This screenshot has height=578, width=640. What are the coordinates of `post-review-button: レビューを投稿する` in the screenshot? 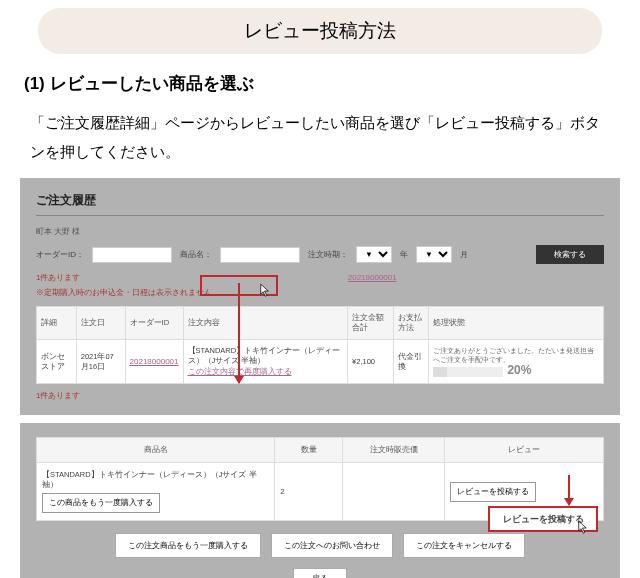 It's located at (493, 492).